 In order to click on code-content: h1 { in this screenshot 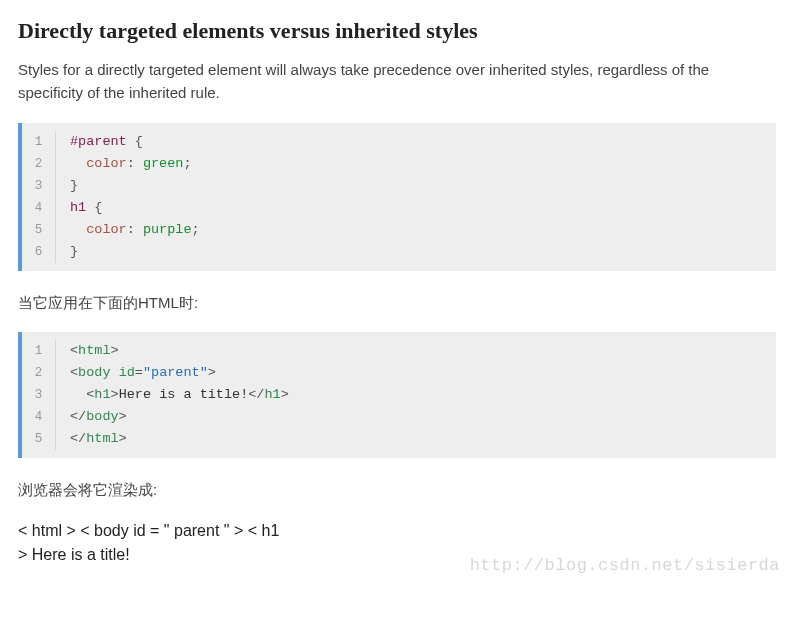, I will do `click(79, 208)`.